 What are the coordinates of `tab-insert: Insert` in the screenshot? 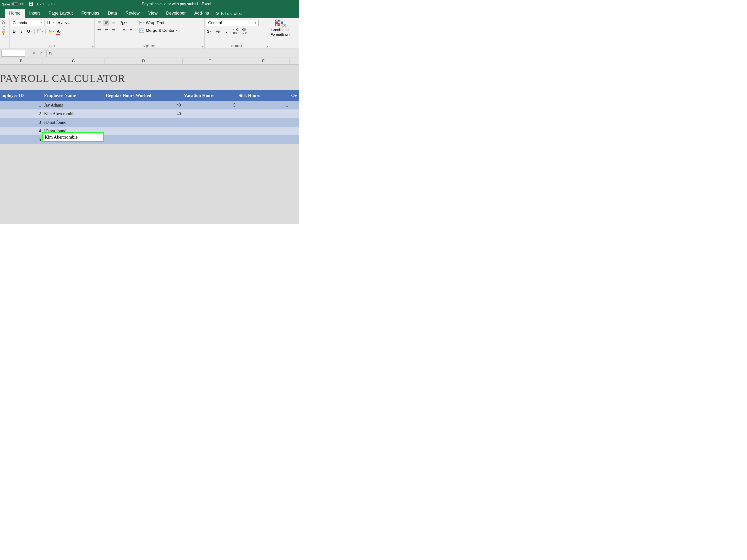 It's located at (34, 13).